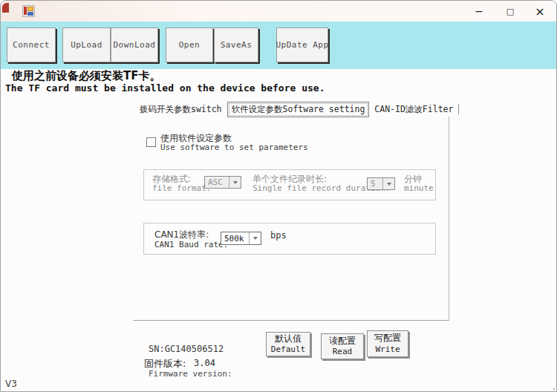 The height and width of the screenshot is (392, 557). I want to click on bps-unit-label: bps, so click(278, 235).